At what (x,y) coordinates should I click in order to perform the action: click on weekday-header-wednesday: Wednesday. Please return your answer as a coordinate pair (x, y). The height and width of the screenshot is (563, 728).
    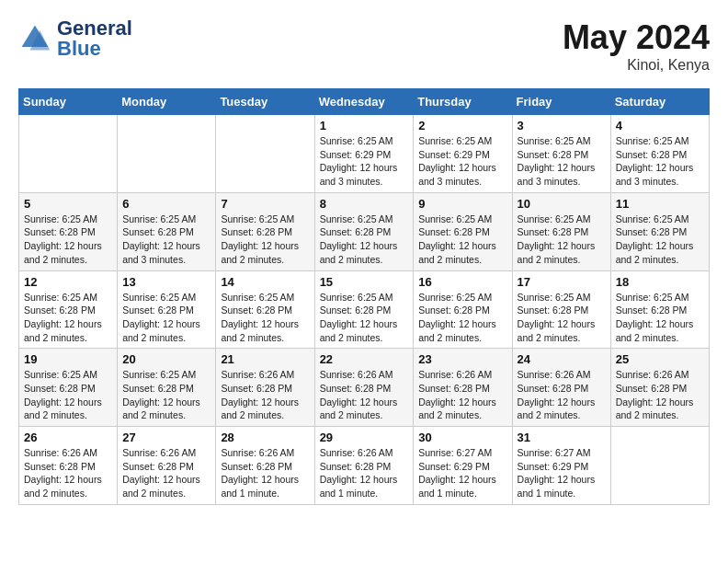
    Looking at the image, I should click on (364, 102).